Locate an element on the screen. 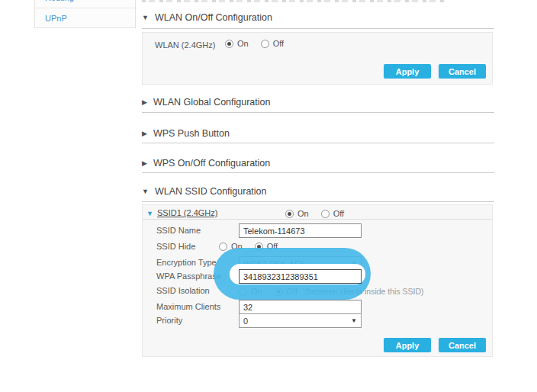  ssid1-onoff-radio-group: On Off is located at coordinates (314, 214).